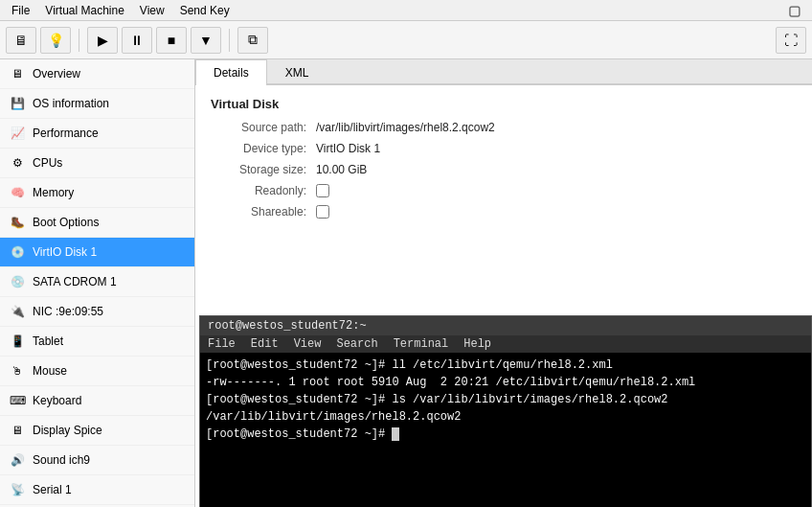  I want to click on sidebar-icon-sound: 🔊, so click(17, 460).